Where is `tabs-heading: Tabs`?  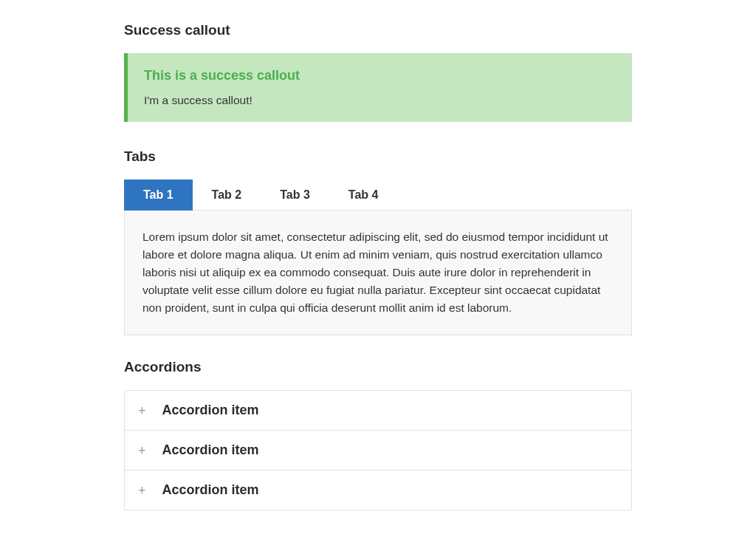 tabs-heading: Tabs is located at coordinates (378, 157).